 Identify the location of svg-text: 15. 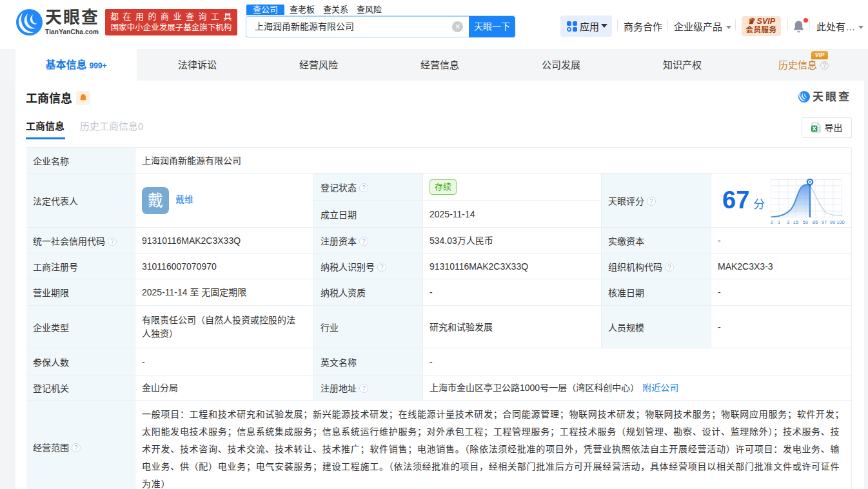
(796, 222).